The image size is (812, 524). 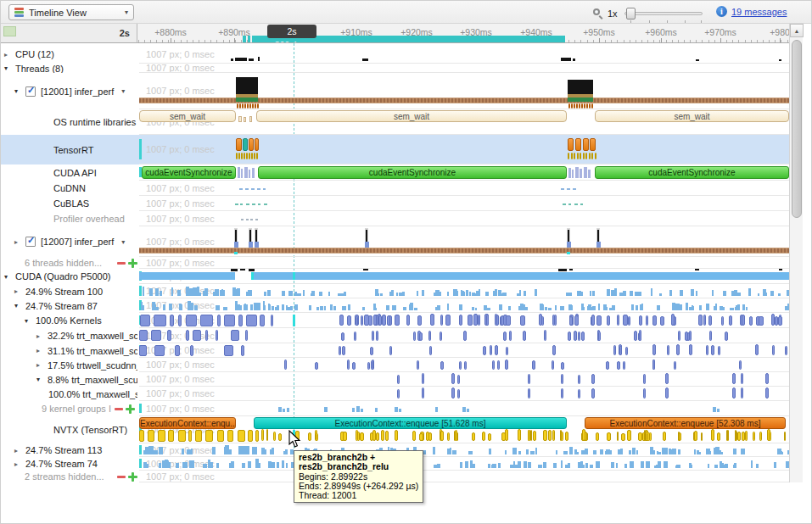 What do you see at coordinates (70, 450) in the screenshot?
I see `sidebar-item-s113: ▸24.7% Stream 113` at bounding box center [70, 450].